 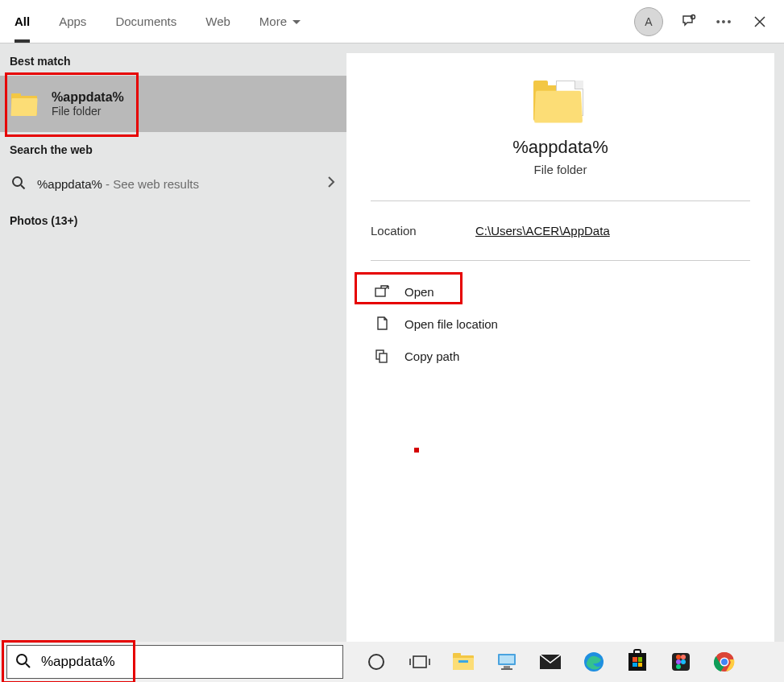 I want to click on search-filter-tabs: All Apps Documents Web More, so click(x=158, y=21).